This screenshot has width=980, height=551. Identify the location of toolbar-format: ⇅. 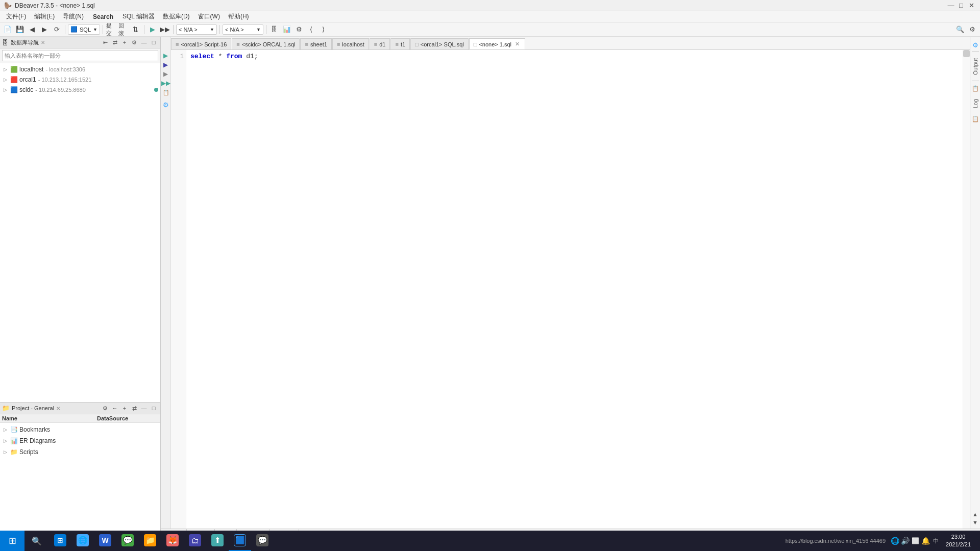
(136, 30).